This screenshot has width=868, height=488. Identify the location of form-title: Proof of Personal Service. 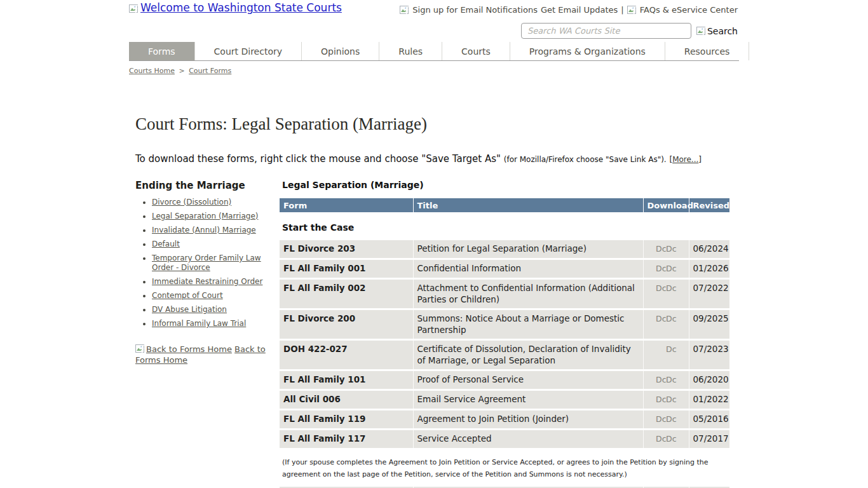
(528, 380).